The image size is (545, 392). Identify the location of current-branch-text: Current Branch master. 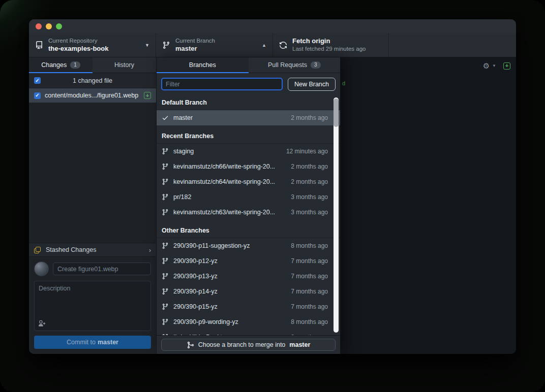
(216, 45).